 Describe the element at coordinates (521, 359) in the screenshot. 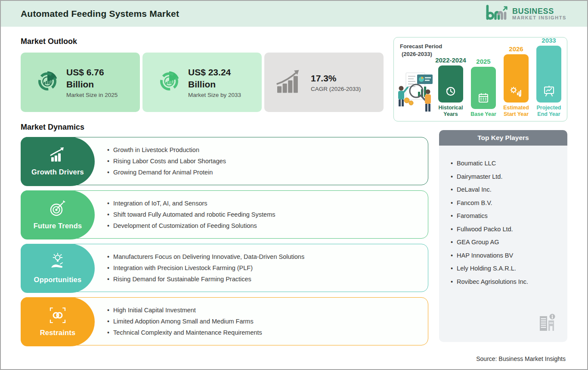

I see `source-note: Source: Business Market Insights` at that location.